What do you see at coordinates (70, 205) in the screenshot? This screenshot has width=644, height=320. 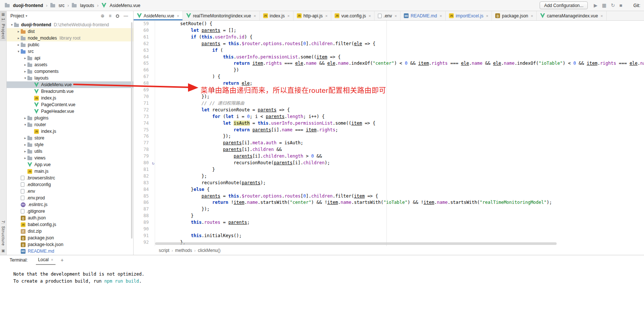 I see `tree-item-eslintrc-js: ES.eslintrc.js` at bounding box center [70, 205].